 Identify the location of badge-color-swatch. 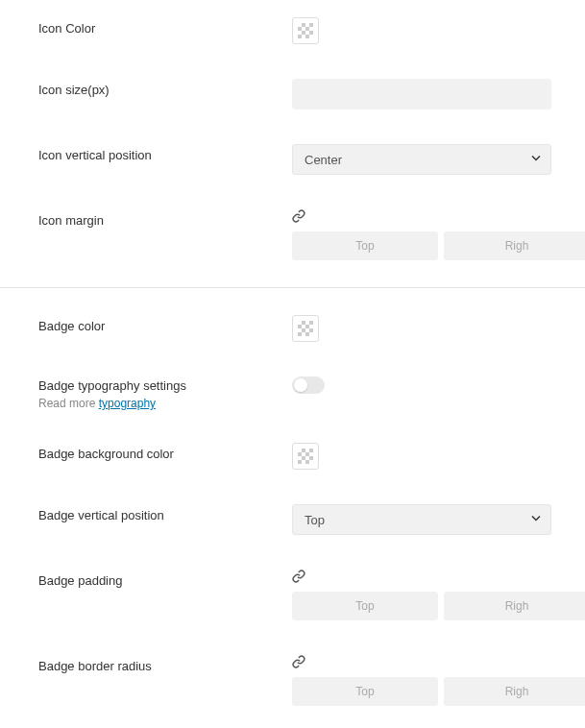
(305, 328).